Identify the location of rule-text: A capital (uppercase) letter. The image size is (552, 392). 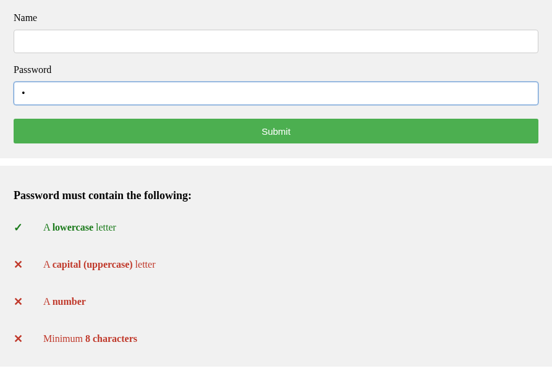
(99, 265).